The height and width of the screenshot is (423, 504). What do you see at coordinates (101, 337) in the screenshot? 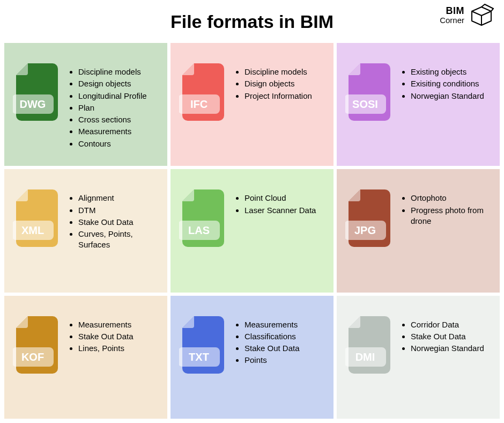
I see `format-items-kof: MeasurementsStake Out DataLines, Points` at bounding box center [101, 337].